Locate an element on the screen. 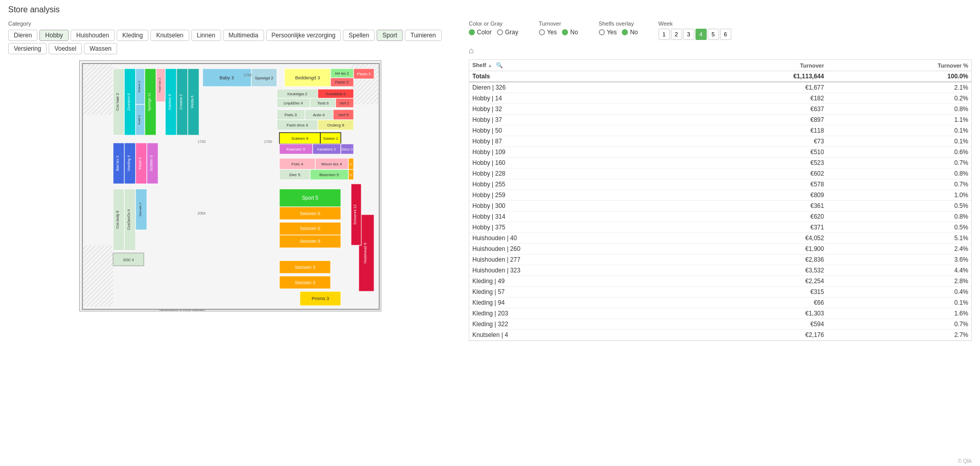  cat-btn-knutselen: Knutselen is located at coordinates (170, 35).